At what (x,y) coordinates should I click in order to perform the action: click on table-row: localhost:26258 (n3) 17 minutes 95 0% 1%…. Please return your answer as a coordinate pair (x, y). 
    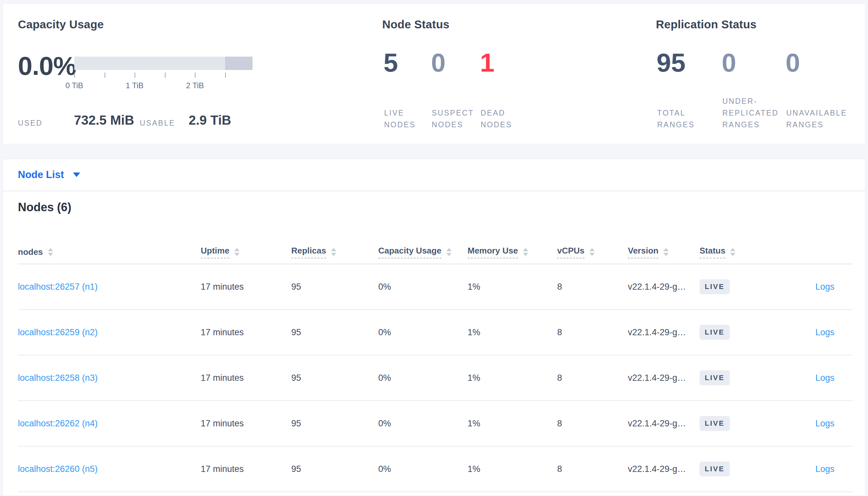
    Looking at the image, I should click on (435, 378).